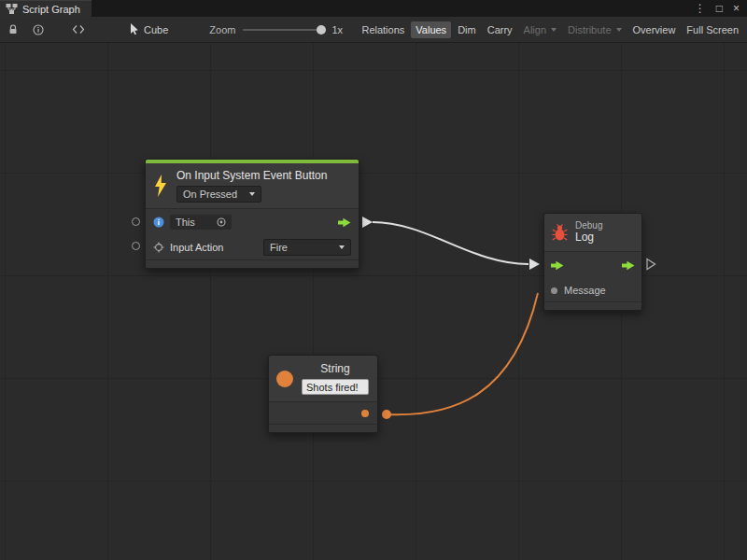 The image size is (747, 560). What do you see at coordinates (335, 386) in the screenshot?
I see `string-value-input` at bounding box center [335, 386].